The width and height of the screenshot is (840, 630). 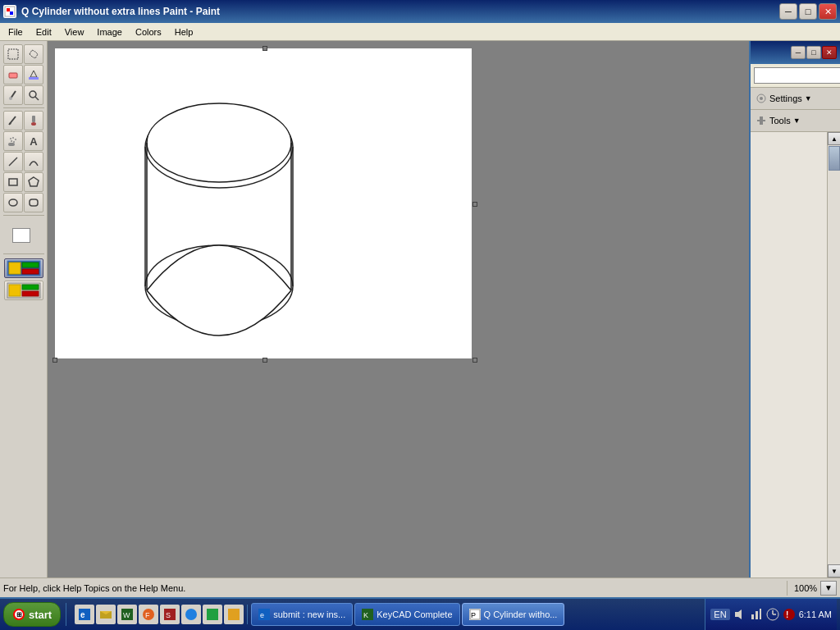 I want to click on status-right: 100% ▼, so click(x=812, y=588).